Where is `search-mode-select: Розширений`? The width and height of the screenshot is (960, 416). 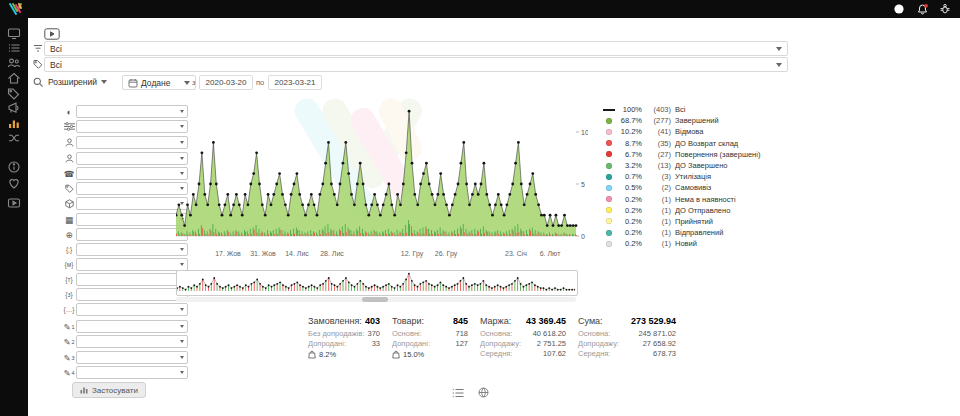 search-mode-select: Розширений is located at coordinates (78, 82).